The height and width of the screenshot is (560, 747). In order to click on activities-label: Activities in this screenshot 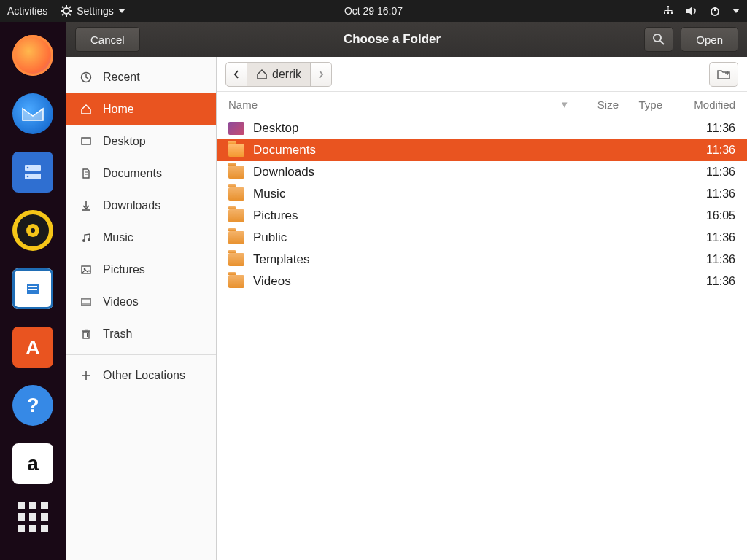, I will do `click(28, 11)`.